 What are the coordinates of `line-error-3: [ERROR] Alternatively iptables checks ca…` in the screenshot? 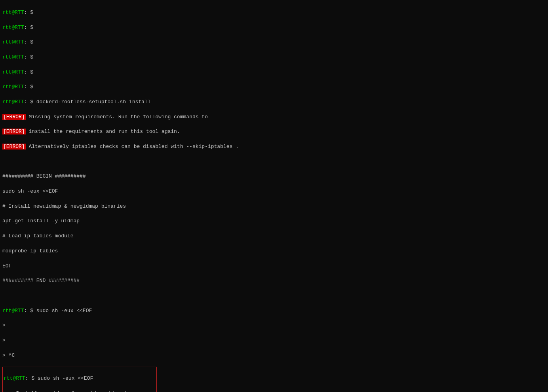 It's located at (274, 147).